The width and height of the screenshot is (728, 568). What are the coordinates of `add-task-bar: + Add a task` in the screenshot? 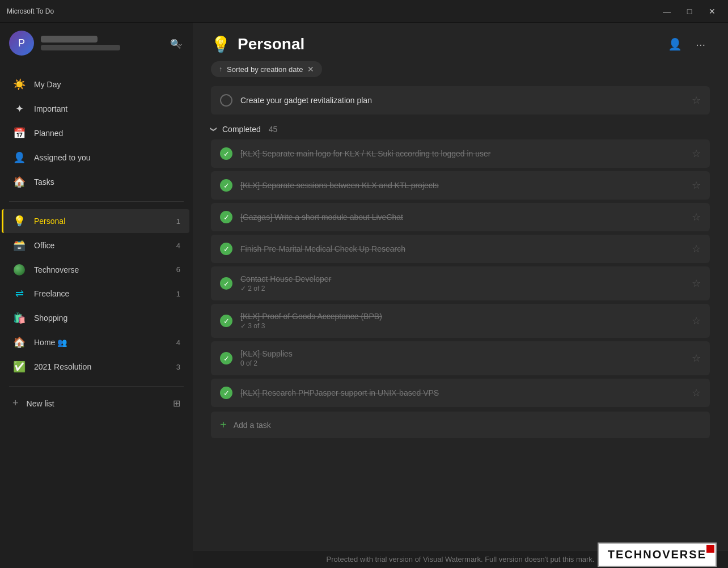 It's located at (460, 425).